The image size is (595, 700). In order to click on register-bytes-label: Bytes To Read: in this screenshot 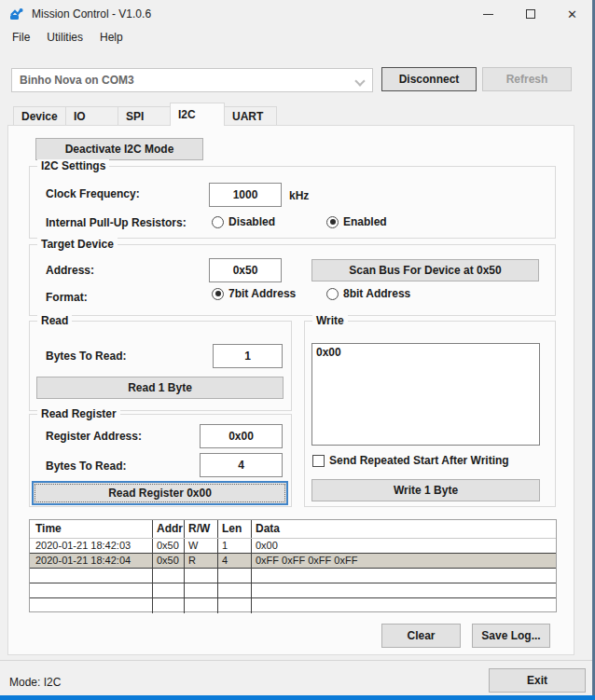, I will do `click(86, 466)`.